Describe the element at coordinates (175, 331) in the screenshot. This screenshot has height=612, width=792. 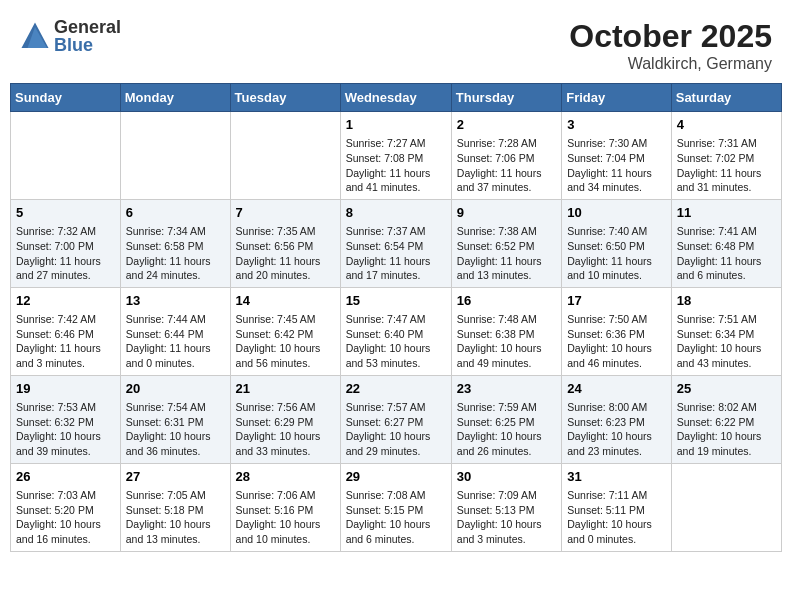
I see `calendar-cell: 13Sunrise: 7:44 AM Sunset: 6:44 PM Dayli…` at that location.